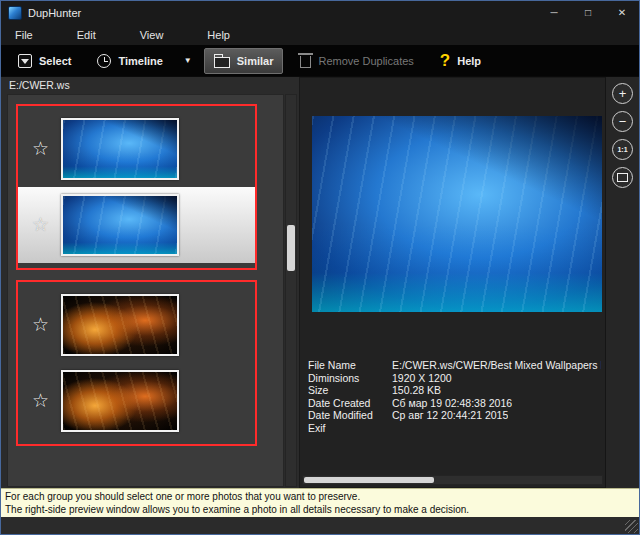  What do you see at coordinates (222, 62) in the screenshot?
I see `folder-icon` at bounding box center [222, 62].